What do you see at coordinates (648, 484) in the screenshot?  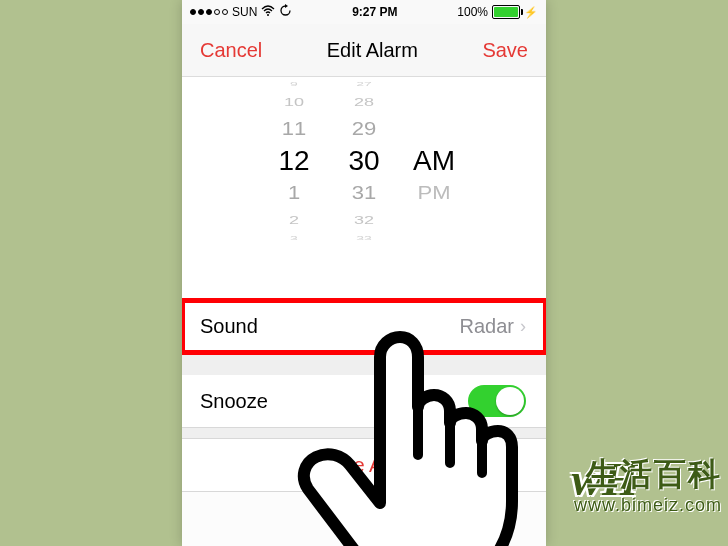 I see `site-label: 生活百科 www.bimeiz.com` at bounding box center [648, 484].